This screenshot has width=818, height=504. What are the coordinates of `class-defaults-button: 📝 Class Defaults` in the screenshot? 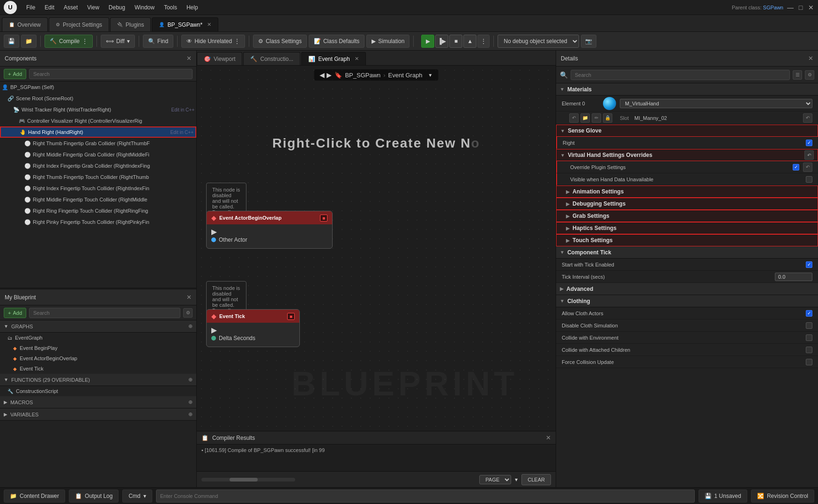 It's located at (336, 41).